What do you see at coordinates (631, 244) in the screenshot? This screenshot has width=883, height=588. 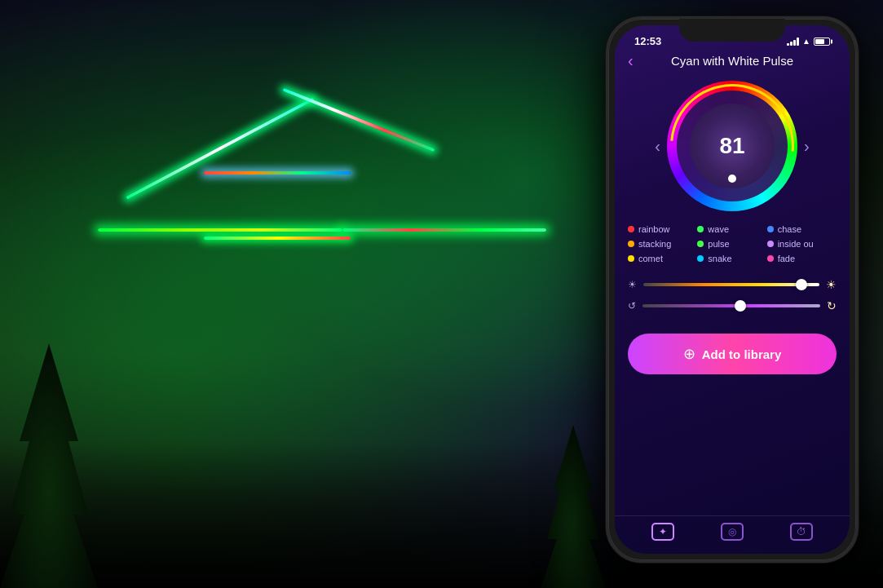 I see `effect-dot-stacking` at bounding box center [631, 244].